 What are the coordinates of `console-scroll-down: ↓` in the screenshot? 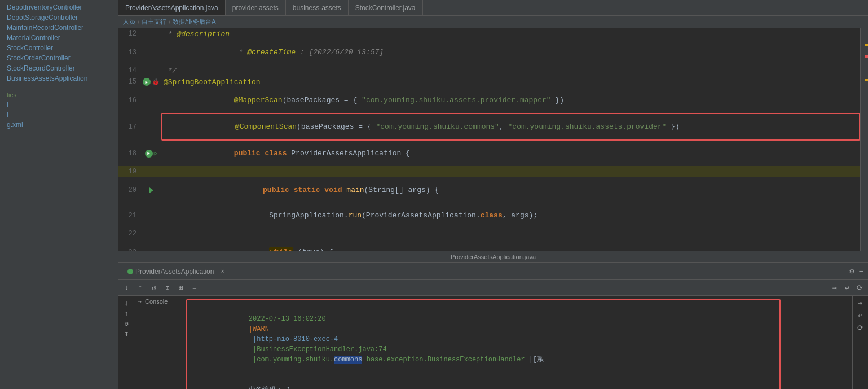 It's located at (127, 303).